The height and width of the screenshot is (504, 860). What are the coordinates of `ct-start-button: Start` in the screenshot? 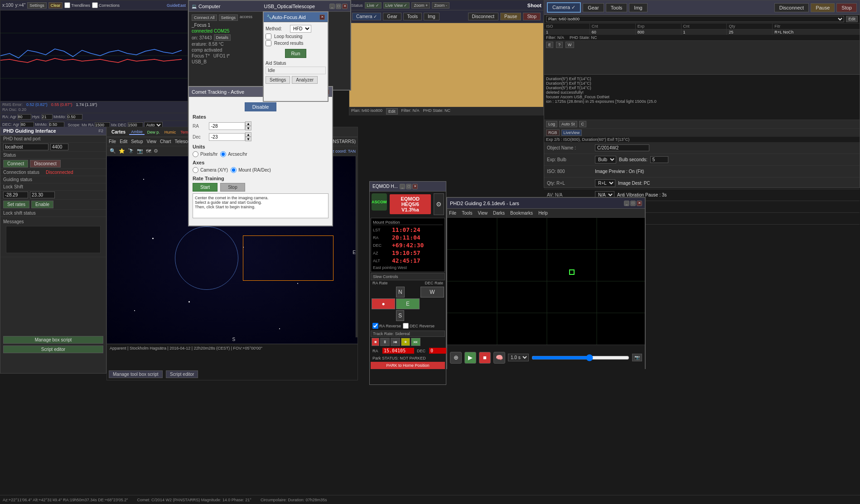 It's located at (205, 187).